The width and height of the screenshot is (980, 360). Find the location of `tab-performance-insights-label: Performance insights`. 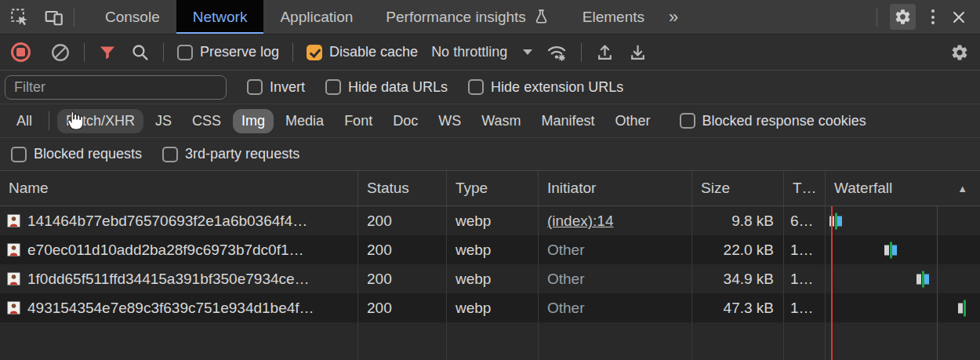

tab-performance-insights-label: Performance insights is located at coordinates (456, 17).